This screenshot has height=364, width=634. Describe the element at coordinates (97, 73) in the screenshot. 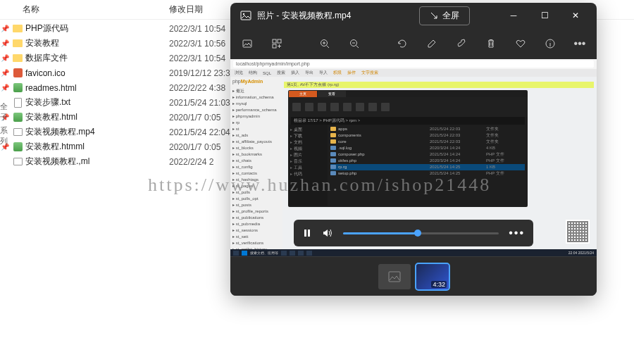

I see `file-name: favicon.ico` at that location.